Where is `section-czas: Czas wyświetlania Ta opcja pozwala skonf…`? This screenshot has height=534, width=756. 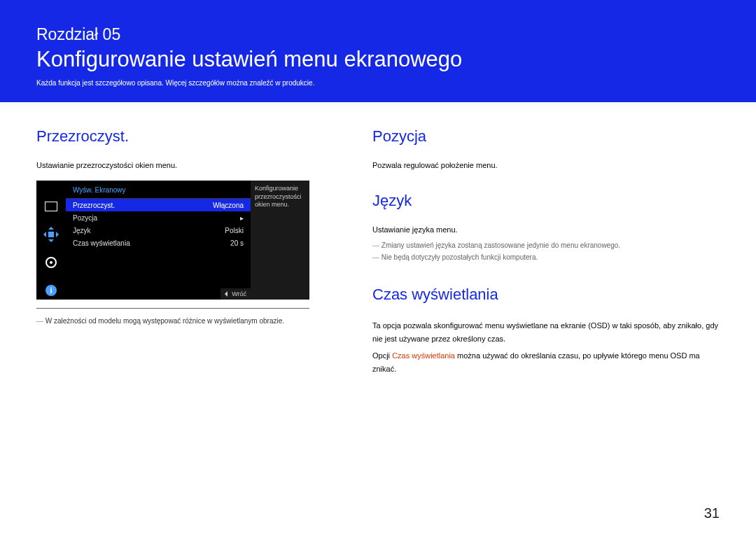
section-czas: Czas wyświetlania Ta opcja pozwala skonf… is located at coordinates (546, 330).